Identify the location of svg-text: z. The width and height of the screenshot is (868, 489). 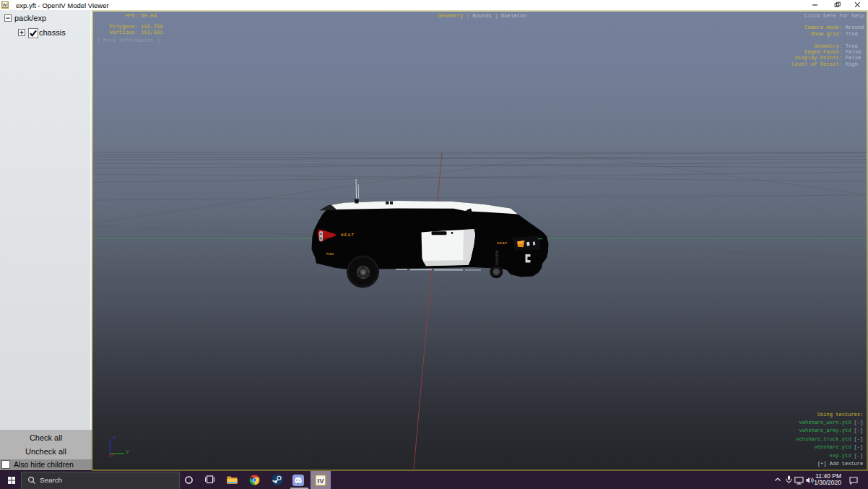
(114, 438).